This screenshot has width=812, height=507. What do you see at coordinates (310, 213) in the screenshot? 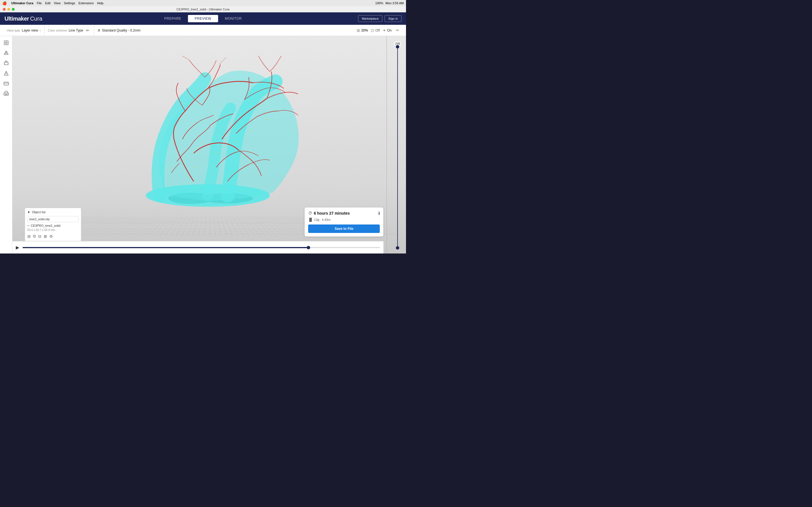
I see `clock-icon: ⏱` at bounding box center [310, 213].